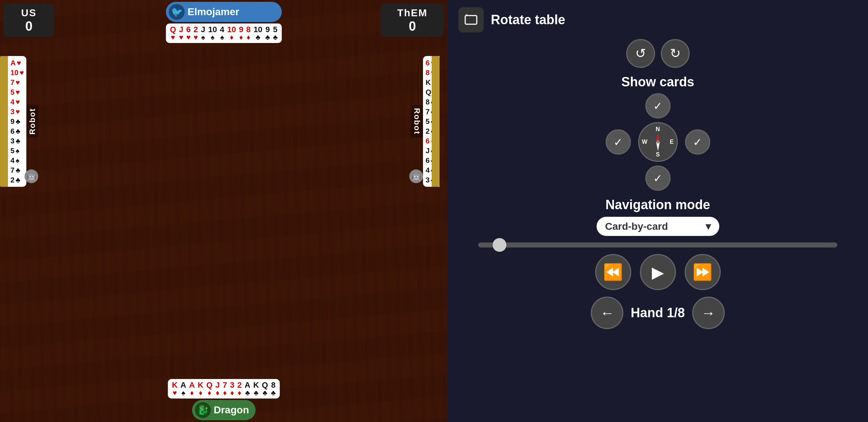 The image size is (868, 422). Describe the element at coordinates (177, 12) in the screenshot. I see `top-player-avatar: 🐦` at that location.